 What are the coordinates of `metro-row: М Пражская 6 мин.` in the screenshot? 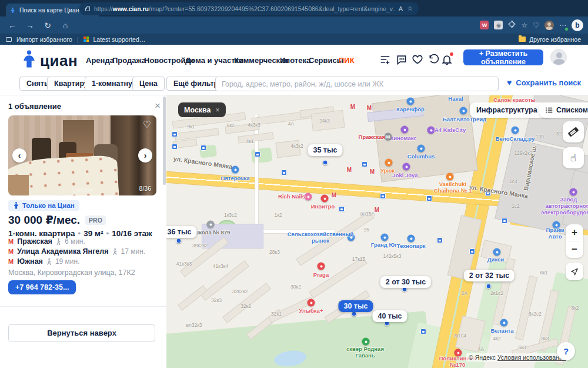 It's located at (47, 241).